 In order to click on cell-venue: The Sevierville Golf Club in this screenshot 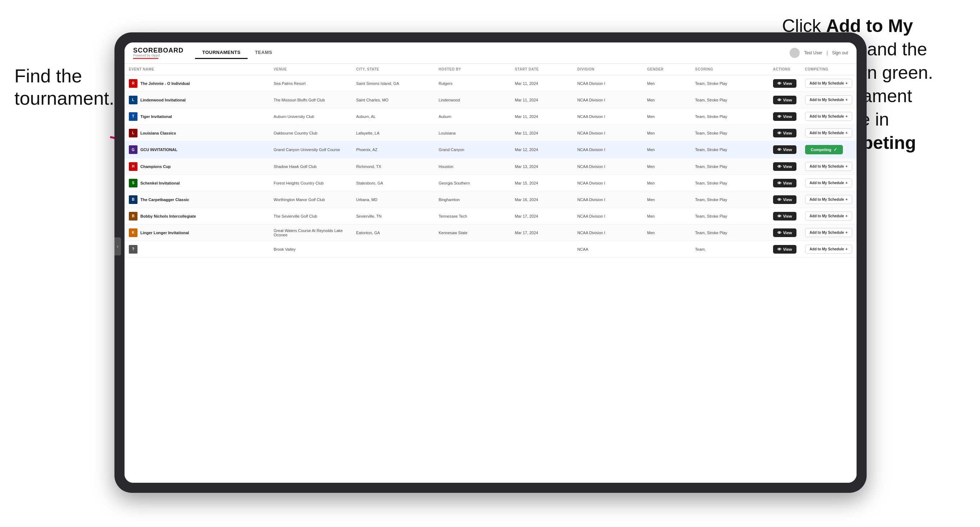, I will do `click(310, 216)`.